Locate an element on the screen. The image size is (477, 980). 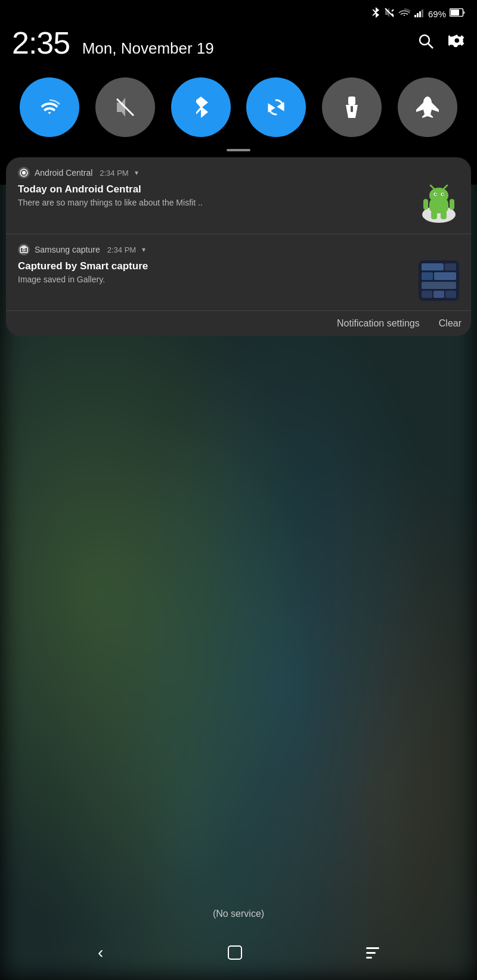
search-icon is located at coordinates (426, 43).